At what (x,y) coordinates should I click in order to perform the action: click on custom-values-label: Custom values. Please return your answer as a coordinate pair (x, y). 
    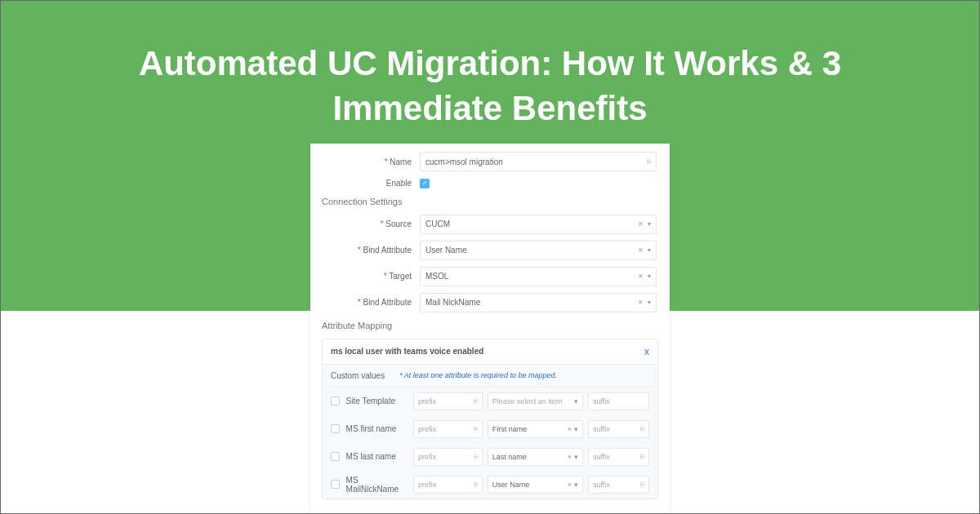
    Looking at the image, I should click on (358, 375).